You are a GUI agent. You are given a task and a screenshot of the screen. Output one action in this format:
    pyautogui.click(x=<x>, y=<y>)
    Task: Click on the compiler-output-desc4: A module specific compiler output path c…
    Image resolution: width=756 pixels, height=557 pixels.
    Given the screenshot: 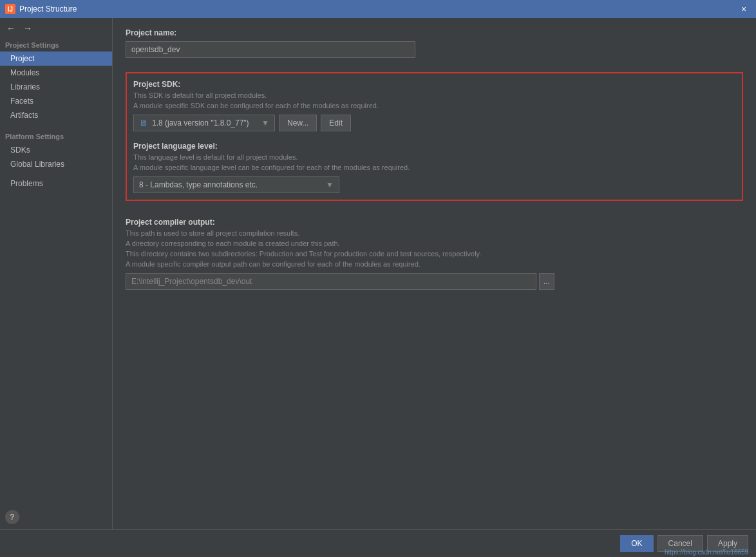 What is the action you would take?
    pyautogui.click(x=434, y=264)
    